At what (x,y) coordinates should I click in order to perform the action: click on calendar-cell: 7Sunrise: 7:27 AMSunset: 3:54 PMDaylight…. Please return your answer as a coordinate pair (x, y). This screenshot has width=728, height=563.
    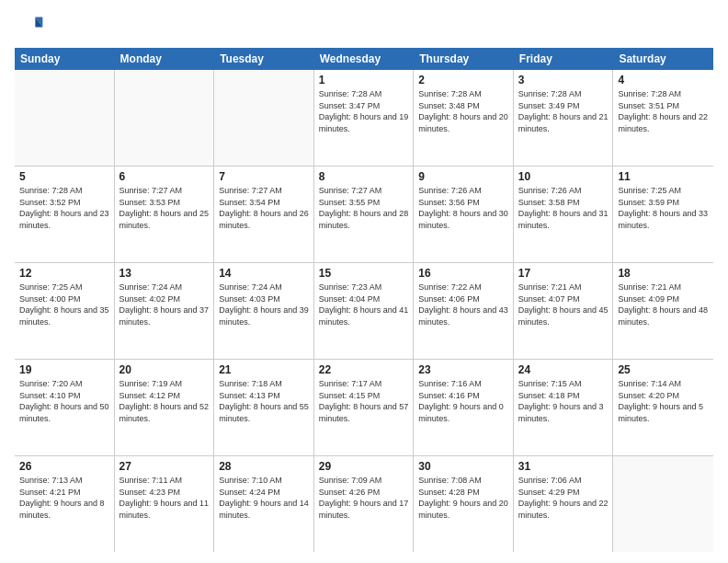
    Looking at the image, I should click on (265, 214).